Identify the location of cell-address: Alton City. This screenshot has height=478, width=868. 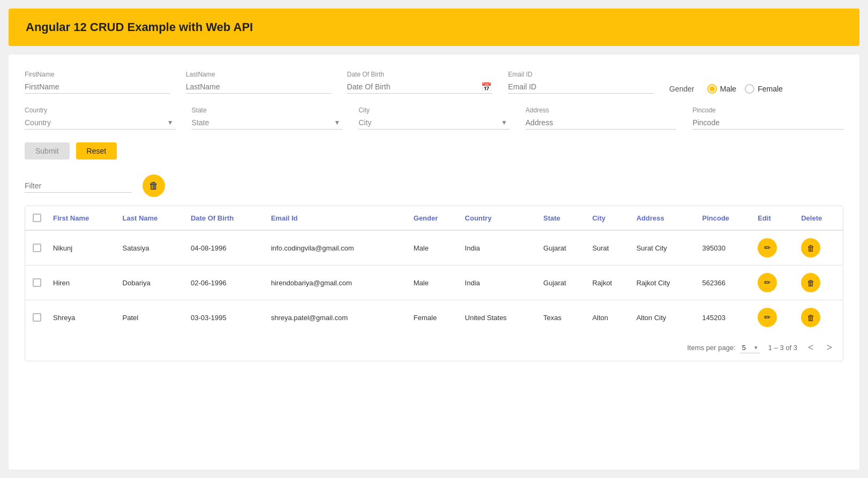
(665, 318).